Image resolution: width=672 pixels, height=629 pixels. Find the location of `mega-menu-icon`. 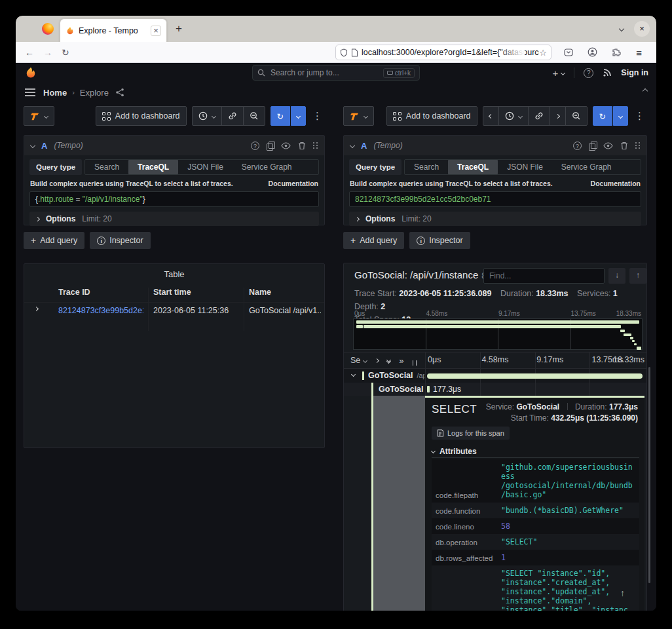

mega-menu-icon is located at coordinates (30, 92).